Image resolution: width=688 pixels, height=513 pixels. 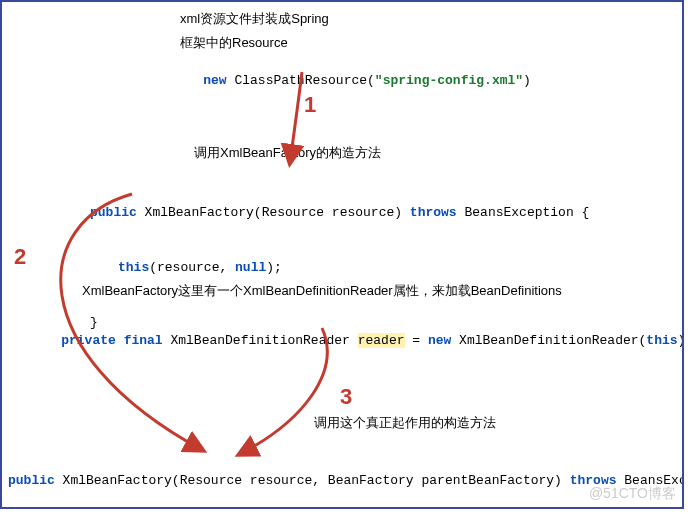 I want to click on kw-public: public, so click(x=114, y=212).